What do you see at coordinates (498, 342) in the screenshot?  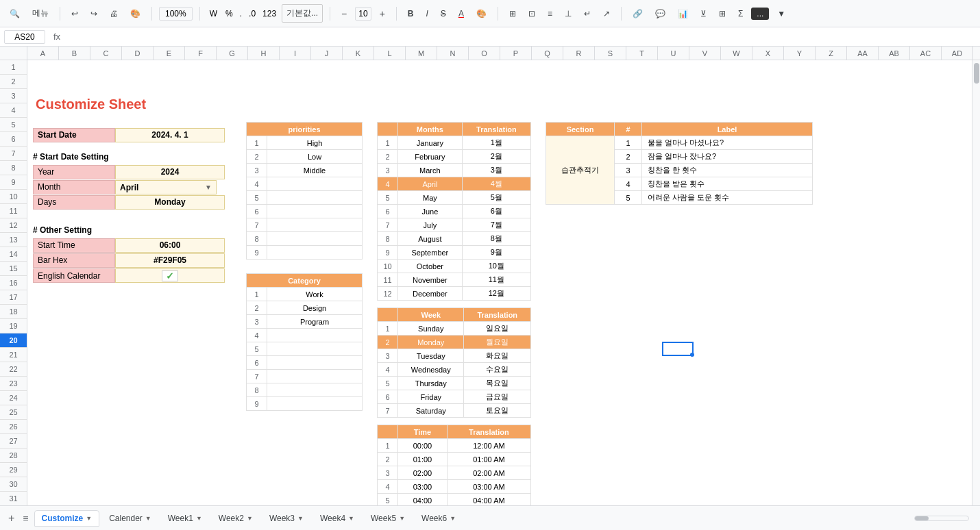 I see `week-translation: 월요일` at bounding box center [498, 342].